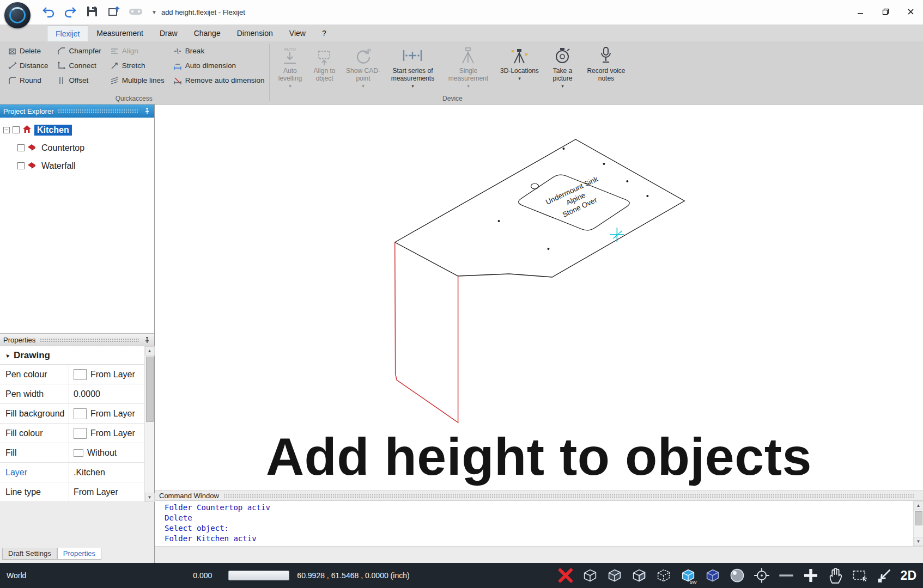 This screenshot has width=923, height=588. I want to click on property-row-line-type: Line type From Layer, so click(77, 492).